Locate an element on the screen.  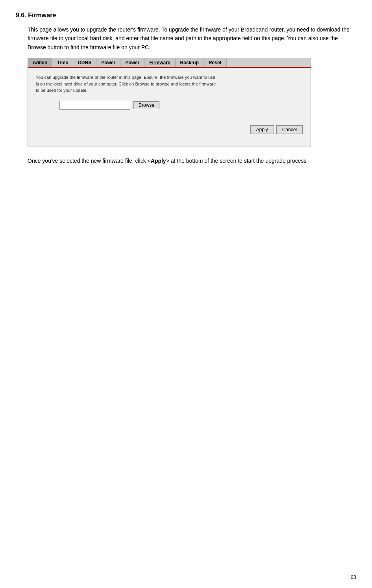
closing-text-after: > at the bottom of the screen to start t… is located at coordinates (236, 161).